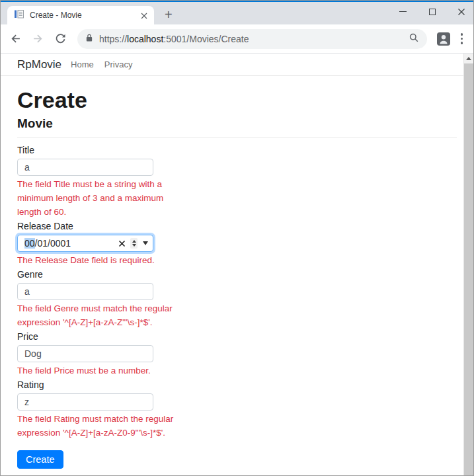 The width and height of the screenshot is (474, 476). Describe the element at coordinates (134, 243) in the screenshot. I see `date-stepper` at that location.